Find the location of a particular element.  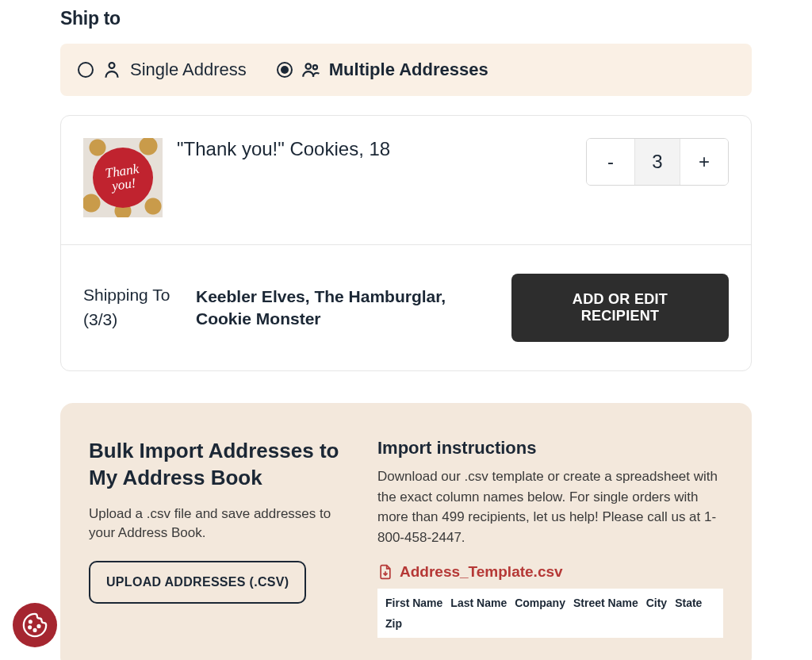

quantity-decrease-button: - is located at coordinates (611, 162).